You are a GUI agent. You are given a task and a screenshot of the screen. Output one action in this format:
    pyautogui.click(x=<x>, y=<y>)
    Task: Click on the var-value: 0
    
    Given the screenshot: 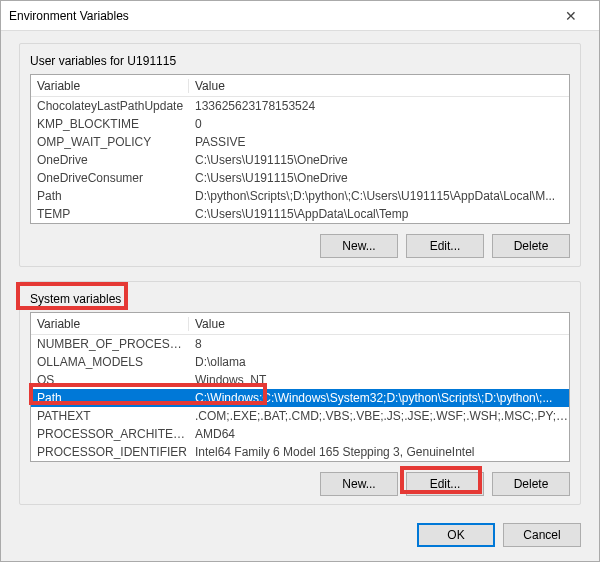 What is the action you would take?
    pyautogui.click(x=379, y=124)
    